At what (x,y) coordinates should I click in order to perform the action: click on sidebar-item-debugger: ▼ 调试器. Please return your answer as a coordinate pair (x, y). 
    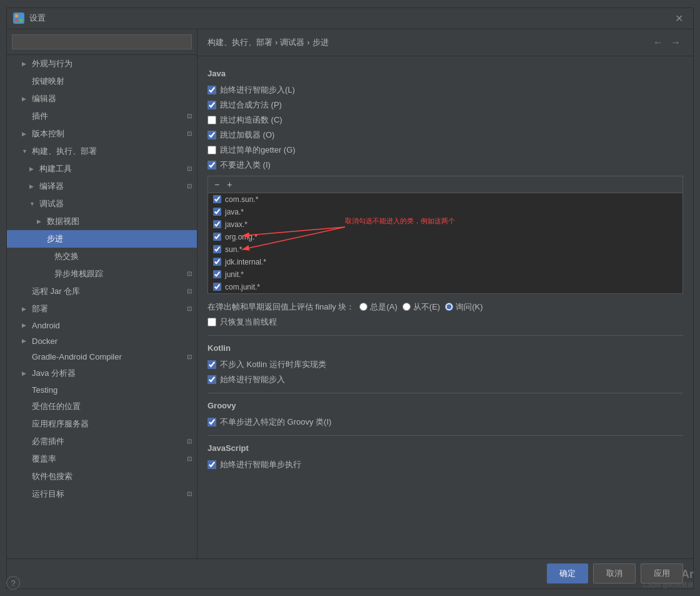
    Looking at the image, I should click on (102, 204).